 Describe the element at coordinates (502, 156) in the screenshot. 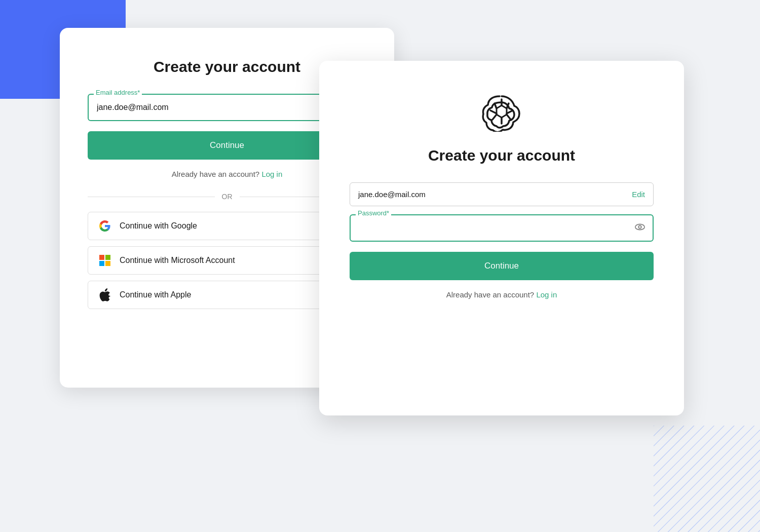

I see `card-front-title: Create your account` at that location.